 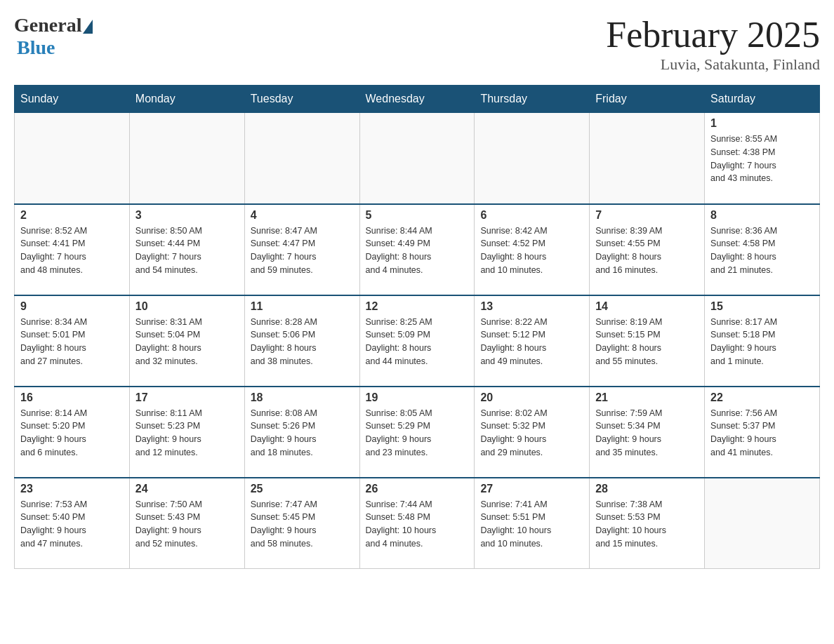 I want to click on day-info: Sunrise: 7:38 AMSunset: 5:53 PMDaylight:…, so click(x=647, y=525).